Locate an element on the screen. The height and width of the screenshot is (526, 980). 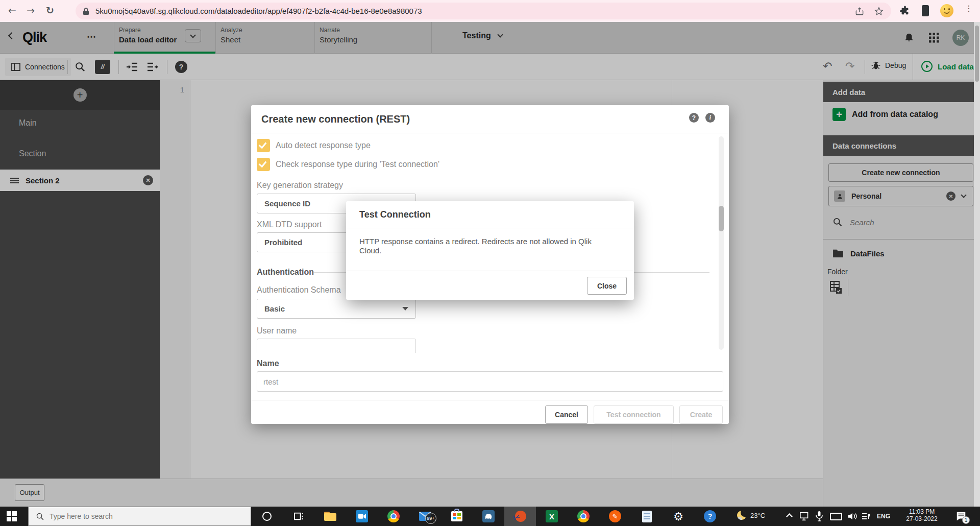
notepad-icon is located at coordinates (647, 516).